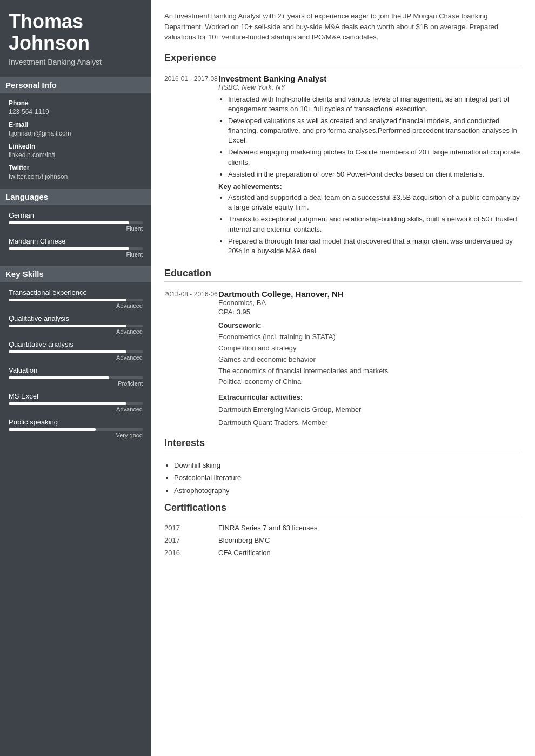  What do you see at coordinates (76, 234) in the screenshot?
I see `languages-container: German Fluent Mandarin Chinese Fluent` at bounding box center [76, 234].